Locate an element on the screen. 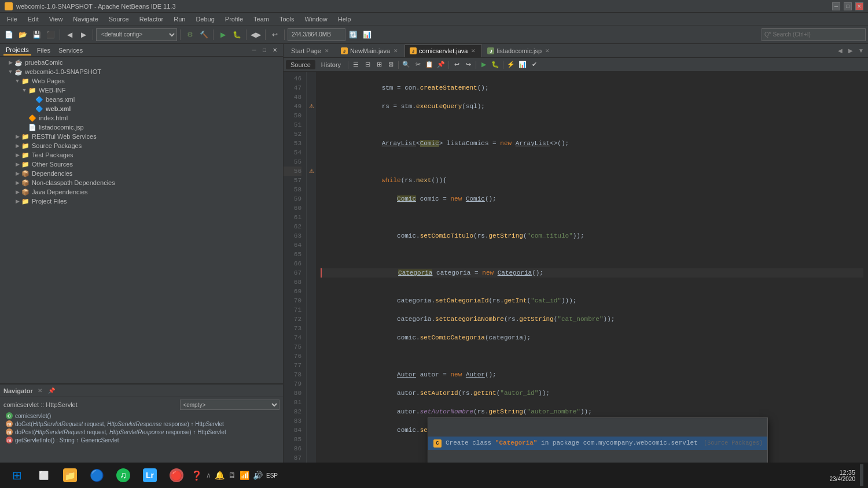 This screenshot has height=488, width=868. start-button: ⊞ is located at coordinates (17, 475).